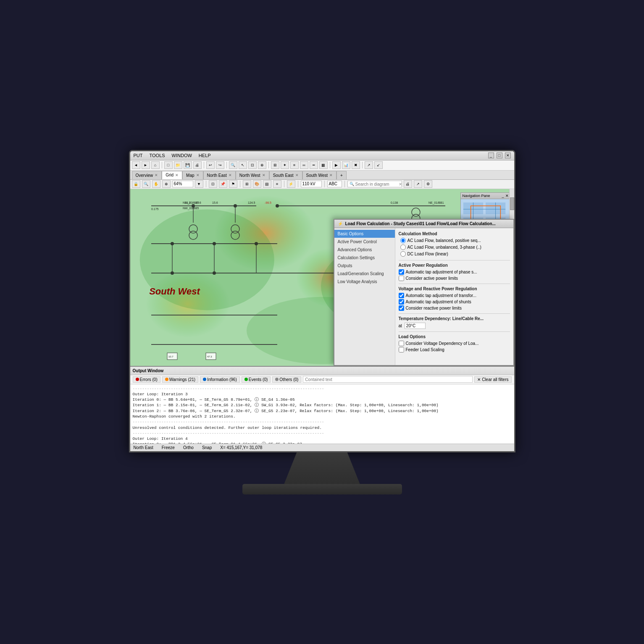  I want to click on cursor-button: ↖, so click(243, 165).